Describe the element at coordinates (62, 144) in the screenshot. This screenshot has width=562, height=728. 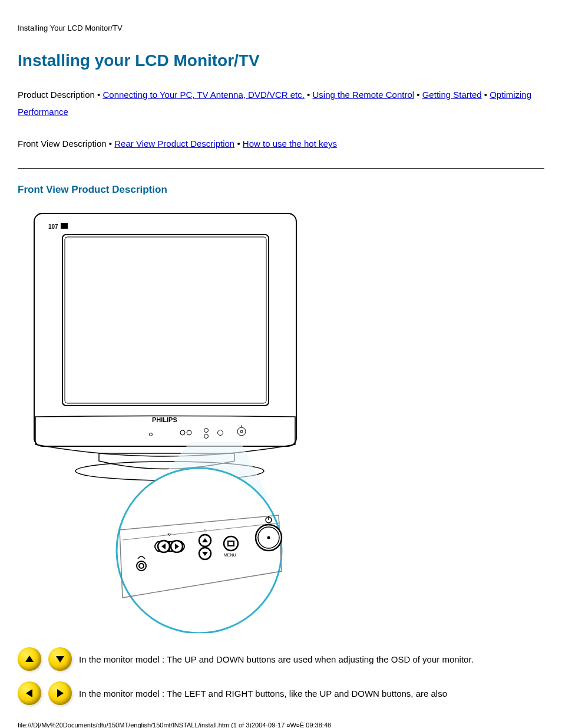
I see `nav-prefix-2: Front View Description` at that location.